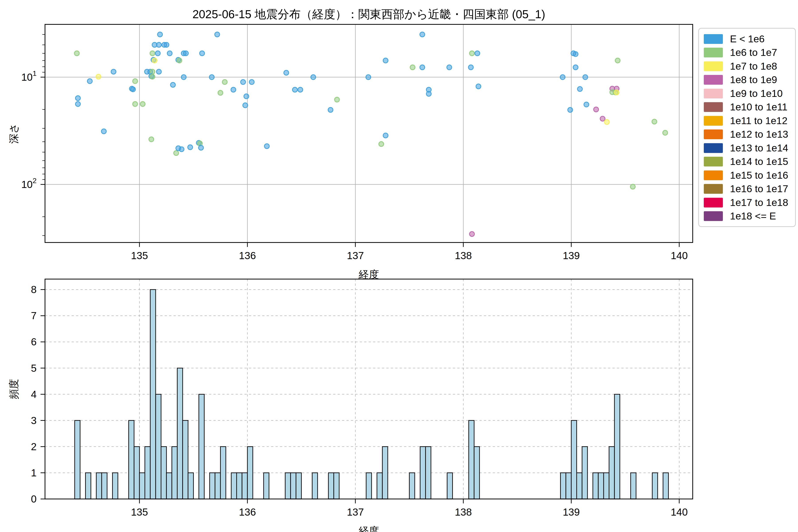 The image size is (798, 532). Describe the element at coordinates (34, 342) in the screenshot. I see `y-tick-label: 6` at that location.